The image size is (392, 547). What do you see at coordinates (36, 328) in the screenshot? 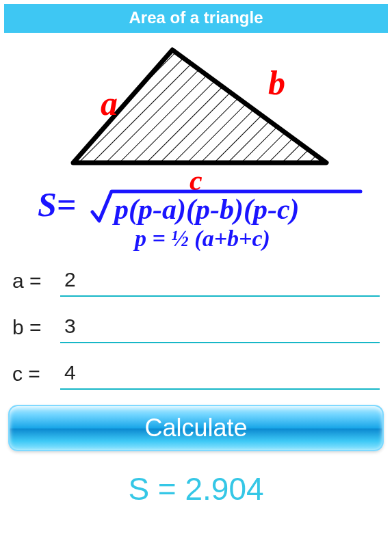
I see `label-b: b =` at bounding box center [36, 328].